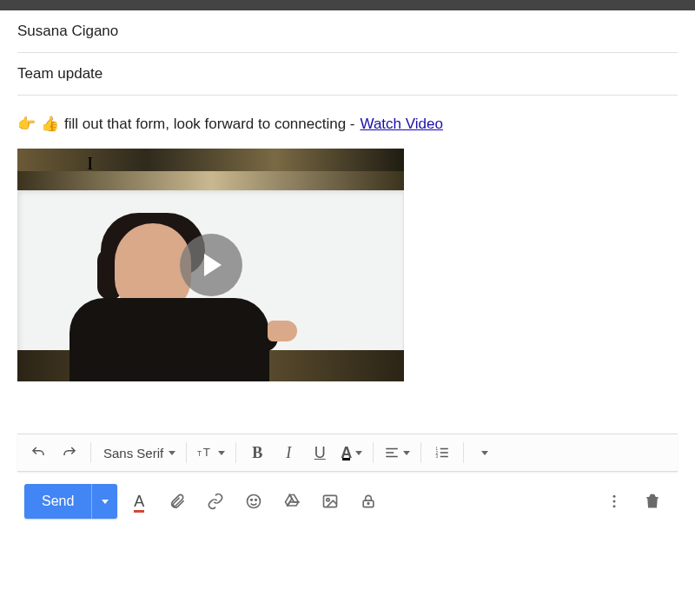 Image resolution: width=695 pixels, height=616 pixels. I want to click on svg-text: 3, so click(438, 457).